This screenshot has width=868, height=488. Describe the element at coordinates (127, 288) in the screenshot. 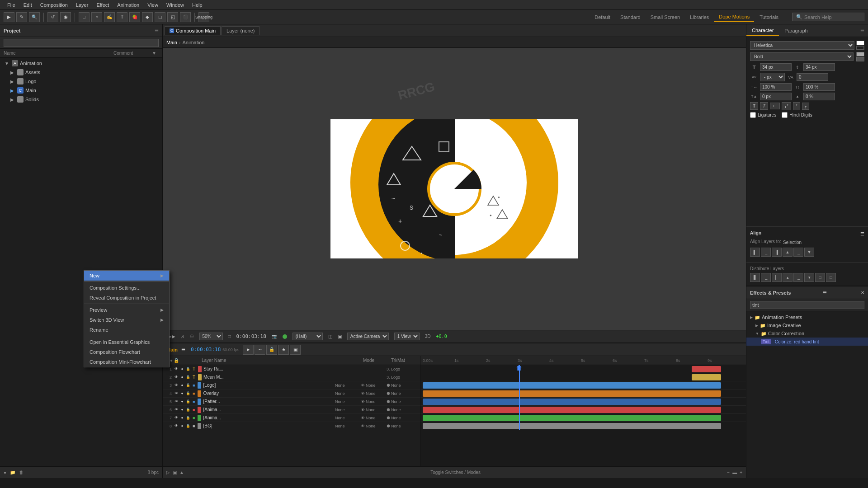

I see `ctx-item-comp-settings: Composition Settings...` at that location.